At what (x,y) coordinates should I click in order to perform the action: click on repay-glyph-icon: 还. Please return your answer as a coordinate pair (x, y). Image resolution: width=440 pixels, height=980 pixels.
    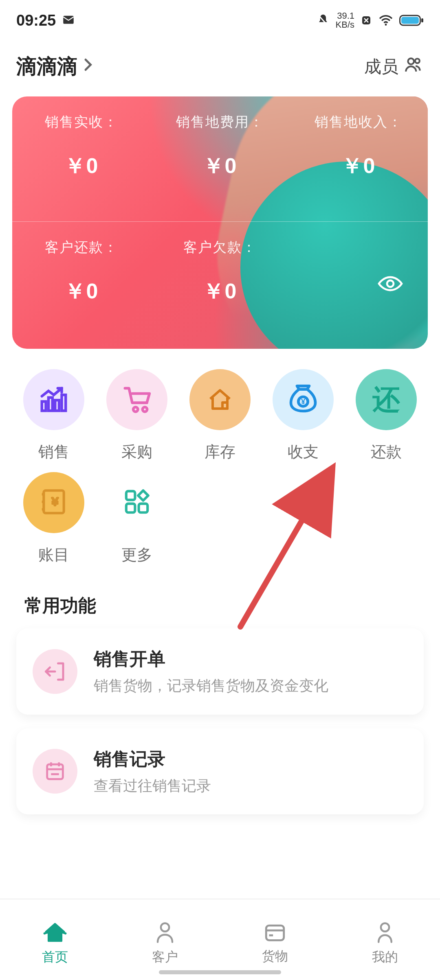
    Looking at the image, I should click on (386, 400).